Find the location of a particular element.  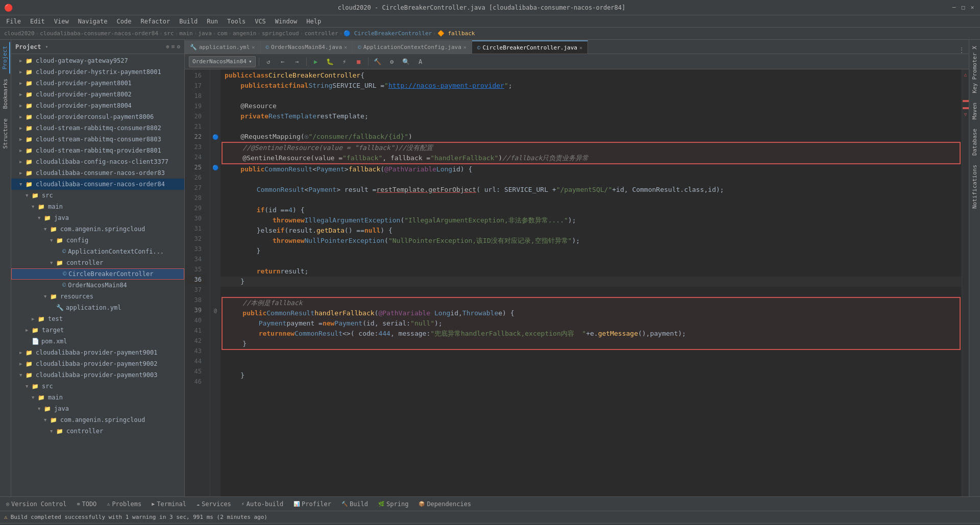

editor-more-icon: ⋮ is located at coordinates (962, 50).